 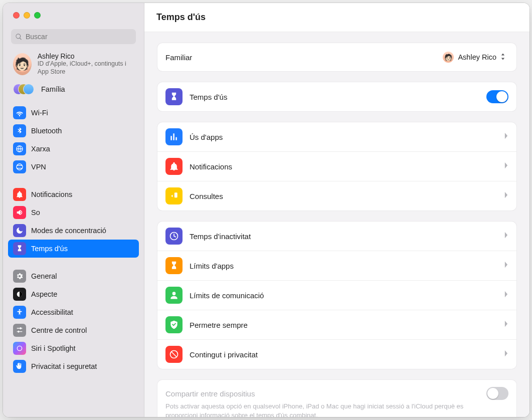 What do you see at coordinates (53, 89) in the screenshot?
I see `family-label: Família` at bounding box center [53, 89].